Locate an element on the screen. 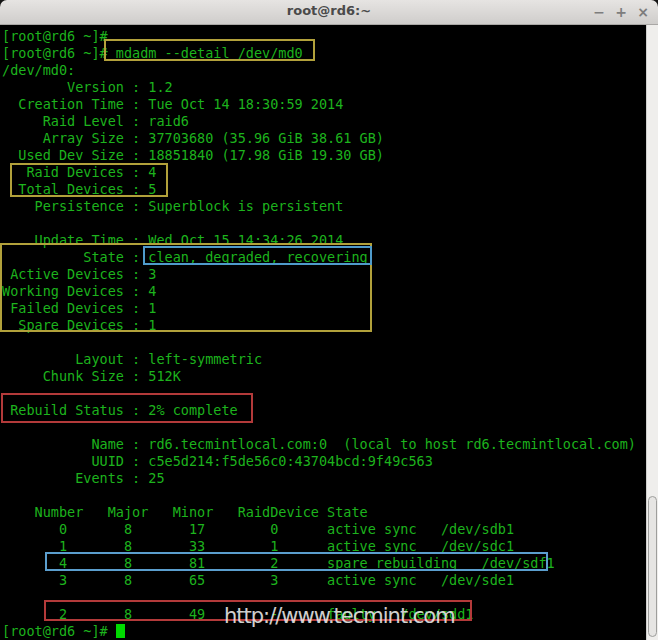  terminal-line: 3 8 65 3 active sync /dev/sde1 is located at coordinates (319, 580).